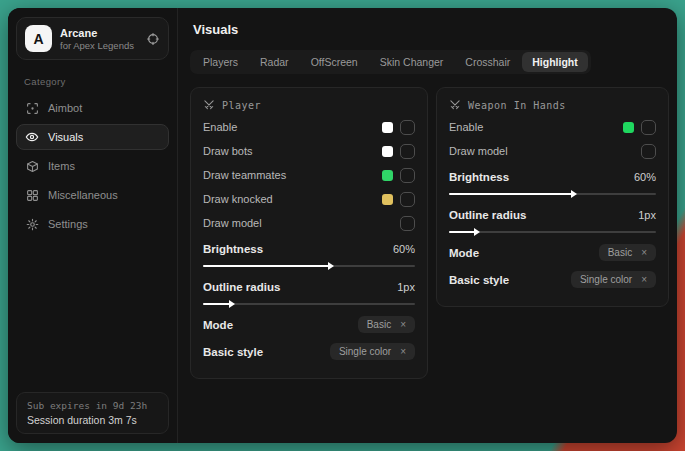 Image resolution: width=685 pixels, height=451 pixels. Describe the element at coordinates (274, 62) in the screenshot. I see `tab-radar: Radar` at that location.